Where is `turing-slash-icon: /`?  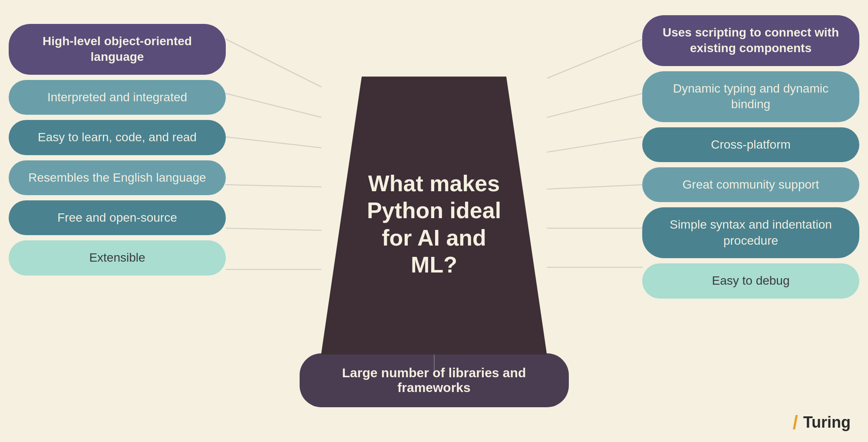
turing-slash-icon: / is located at coordinates (795, 422).